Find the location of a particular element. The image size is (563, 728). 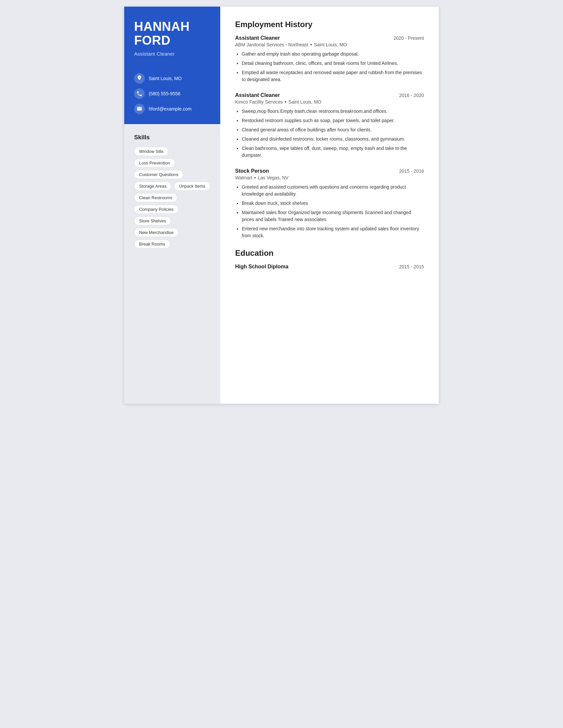

bullet-item: Sweep,mop floors.Empty trash,clean restr… is located at coordinates (333, 111).